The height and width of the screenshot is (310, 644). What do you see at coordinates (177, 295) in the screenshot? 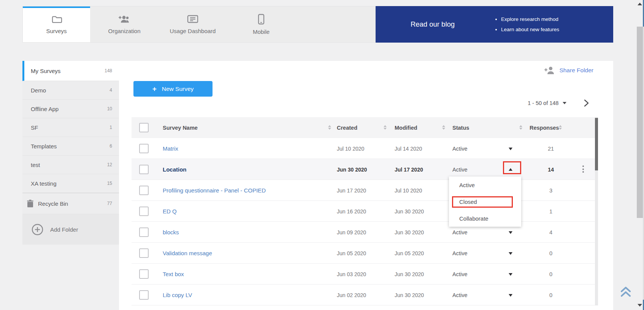
I see `survey-name-link: Lib copy LV` at bounding box center [177, 295].